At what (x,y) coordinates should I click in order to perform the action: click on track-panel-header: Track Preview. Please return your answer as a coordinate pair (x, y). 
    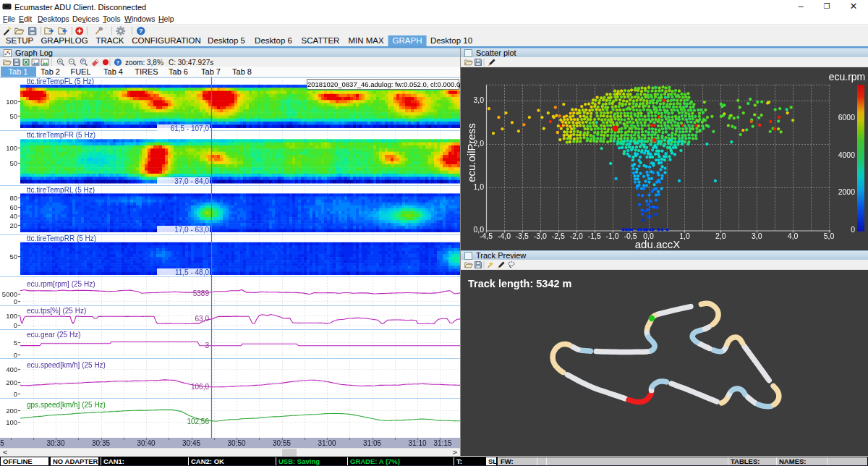
    Looking at the image, I should click on (664, 255).